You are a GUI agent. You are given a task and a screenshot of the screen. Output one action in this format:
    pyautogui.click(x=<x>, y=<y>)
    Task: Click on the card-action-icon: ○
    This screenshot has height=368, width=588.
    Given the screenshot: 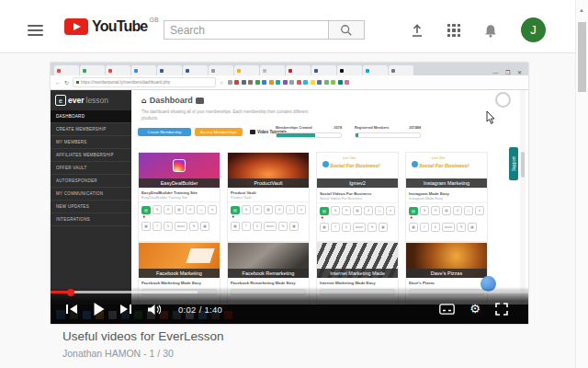 What is the action you would take?
    pyautogui.click(x=379, y=211)
    